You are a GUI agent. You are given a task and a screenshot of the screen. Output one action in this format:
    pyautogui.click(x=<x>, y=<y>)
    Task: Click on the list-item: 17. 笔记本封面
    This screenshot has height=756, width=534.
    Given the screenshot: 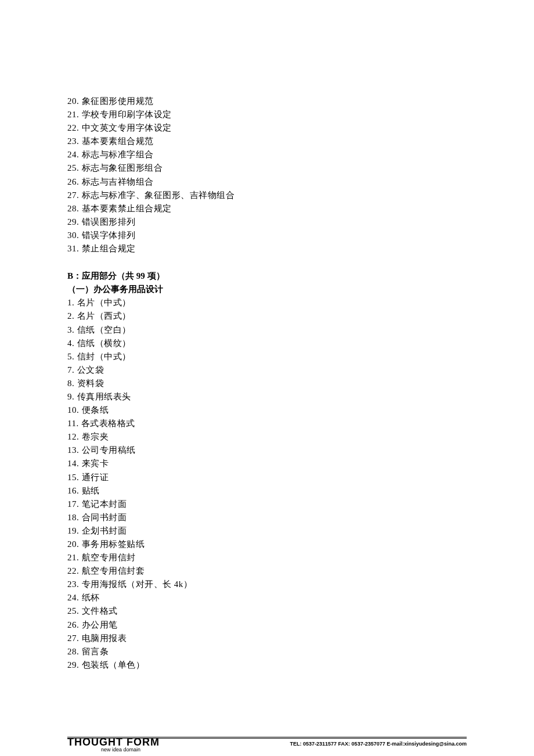 What is the action you would take?
    pyautogui.click(x=301, y=504)
    